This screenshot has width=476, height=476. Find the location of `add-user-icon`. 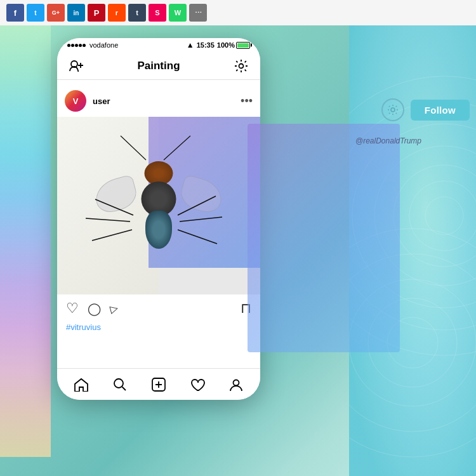

add-user-icon is located at coordinates (76, 66).